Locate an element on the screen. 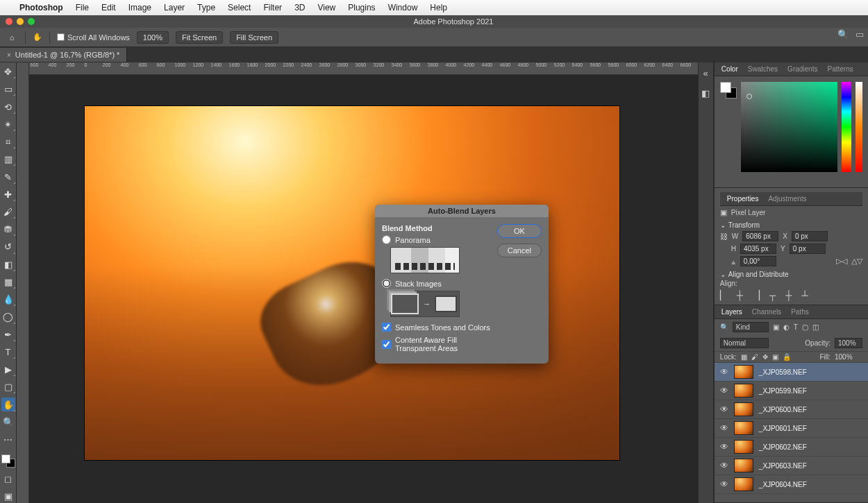  layer-kind-select: Kind is located at coordinates (751, 327).